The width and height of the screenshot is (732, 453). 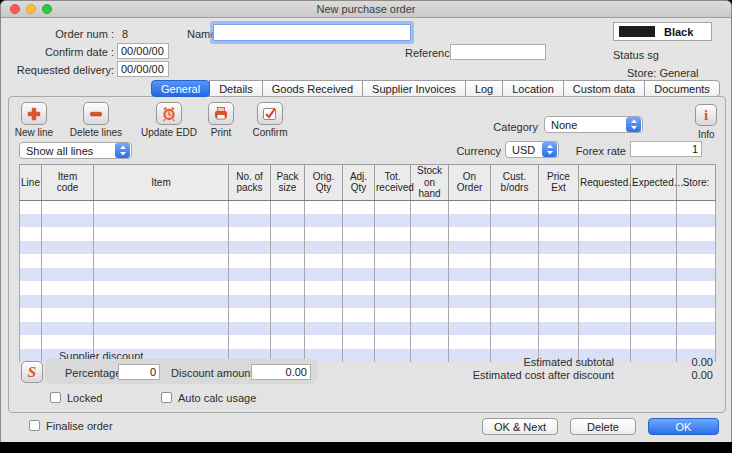 What do you see at coordinates (662, 32) in the screenshot?
I see `order-color-picker: Black` at bounding box center [662, 32].